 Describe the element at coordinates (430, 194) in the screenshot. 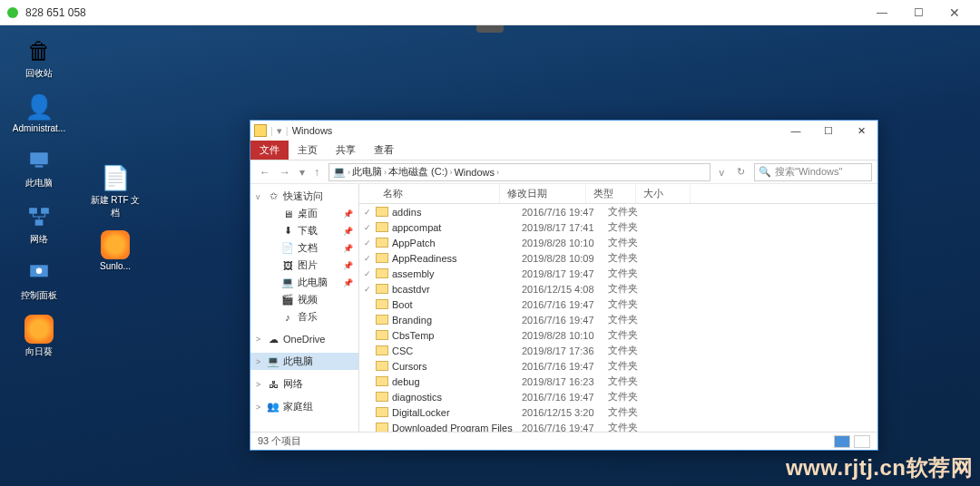

I see `col-name: 名称` at that location.